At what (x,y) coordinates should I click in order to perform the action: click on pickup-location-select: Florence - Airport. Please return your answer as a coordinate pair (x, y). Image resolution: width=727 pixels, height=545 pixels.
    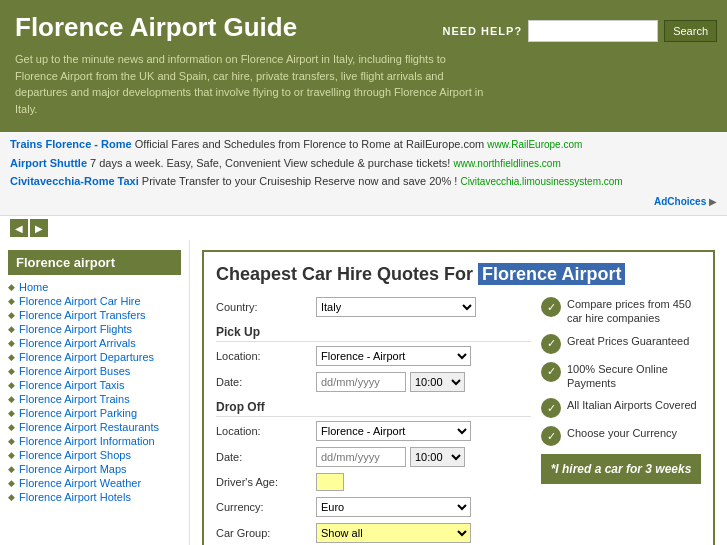
    Looking at the image, I should click on (394, 356).